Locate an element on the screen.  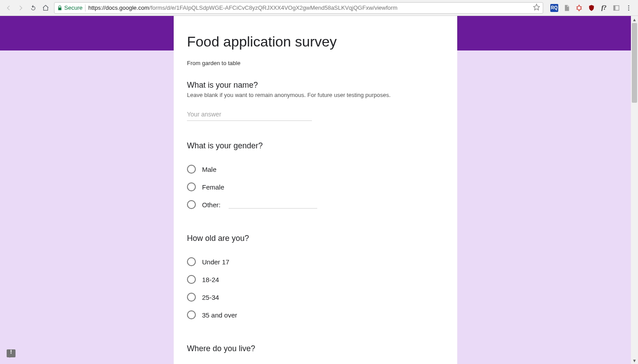
browser-menu-button is located at coordinates (629, 8).